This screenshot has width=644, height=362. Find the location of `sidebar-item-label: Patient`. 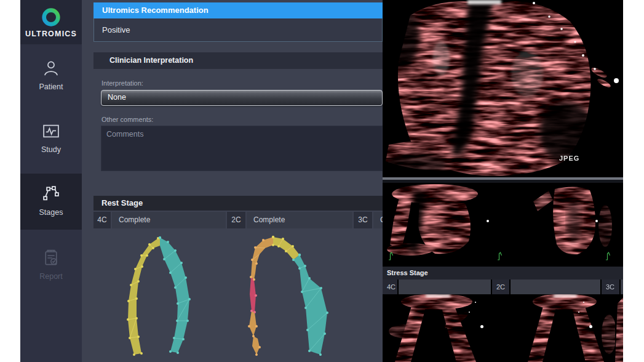

sidebar-item-label: Patient is located at coordinates (52, 87).